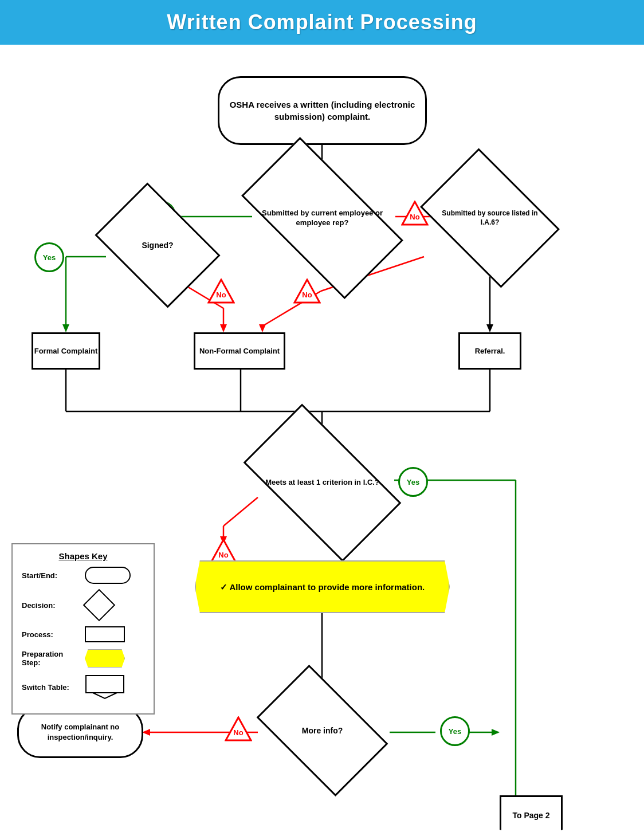 This screenshot has height=836, width=644. What do you see at coordinates (322, 111) in the screenshot?
I see `start-node: OSHA receives a written (including elect…` at bounding box center [322, 111].